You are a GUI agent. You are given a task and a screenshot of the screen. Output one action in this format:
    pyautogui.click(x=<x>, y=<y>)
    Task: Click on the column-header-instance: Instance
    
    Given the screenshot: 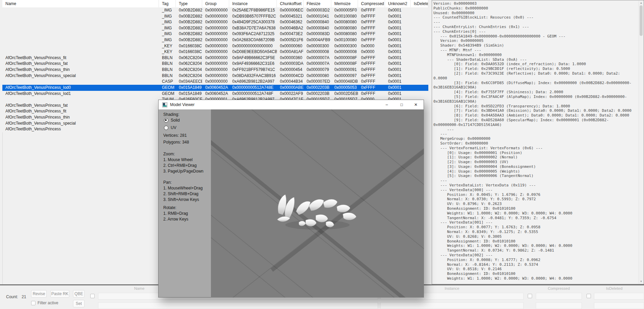 What is the action you would take?
    pyautogui.click(x=253, y=4)
    